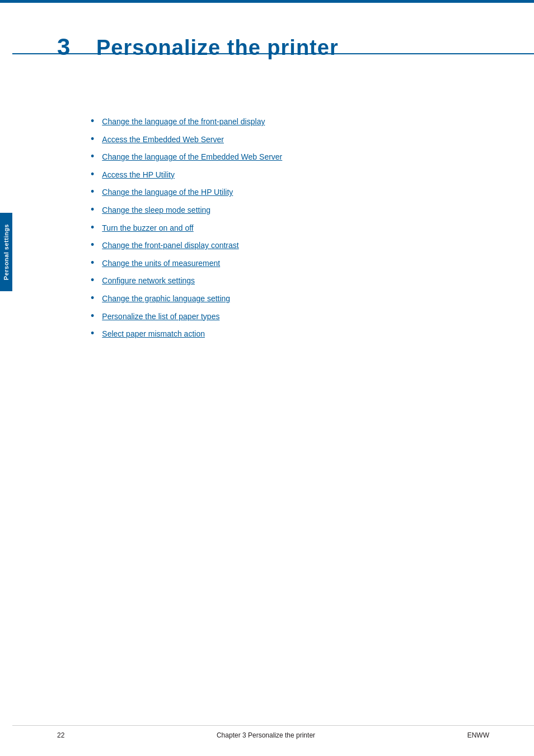 Image resolution: width=534 pixels, height=756 pixels. What do you see at coordinates (273, 732) in the screenshot?
I see `footer: 22 Chapter 3 Personalize the printer ENW…` at bounding box center [273, 732].